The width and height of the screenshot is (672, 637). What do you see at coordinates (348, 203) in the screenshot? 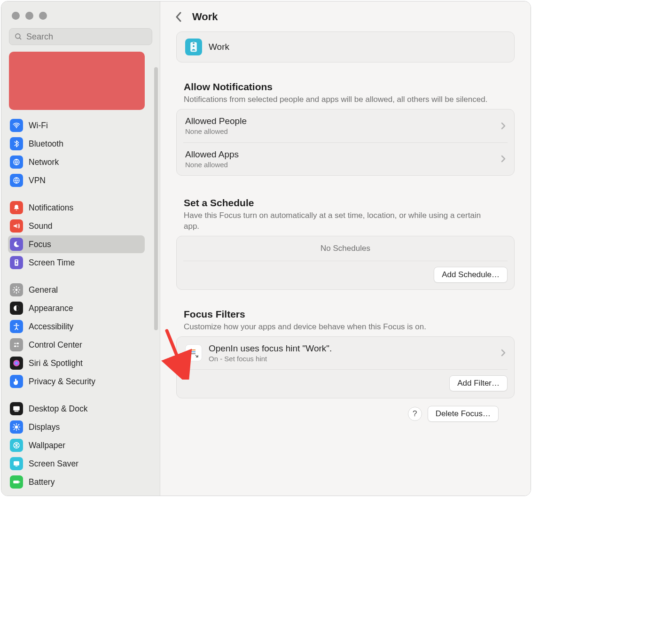
I see `schedule-title: Set a Schedule` at bounding box center [348, 203].